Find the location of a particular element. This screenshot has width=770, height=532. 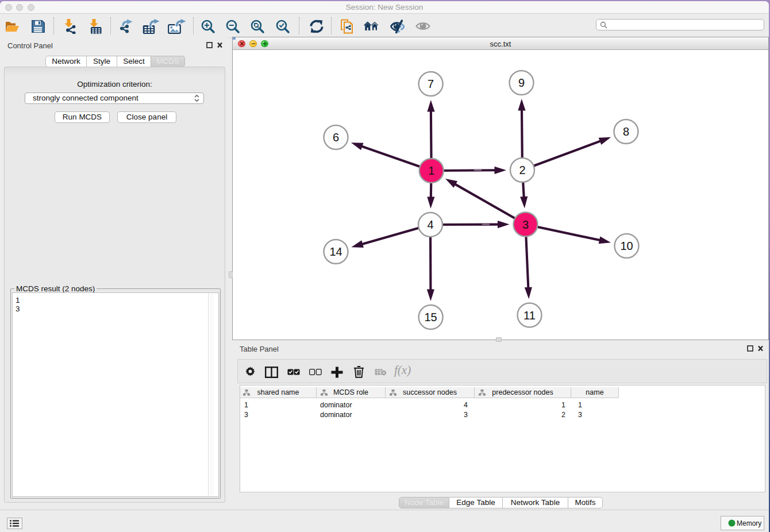

svg-text: 8 is located at coordinates (626, 132).